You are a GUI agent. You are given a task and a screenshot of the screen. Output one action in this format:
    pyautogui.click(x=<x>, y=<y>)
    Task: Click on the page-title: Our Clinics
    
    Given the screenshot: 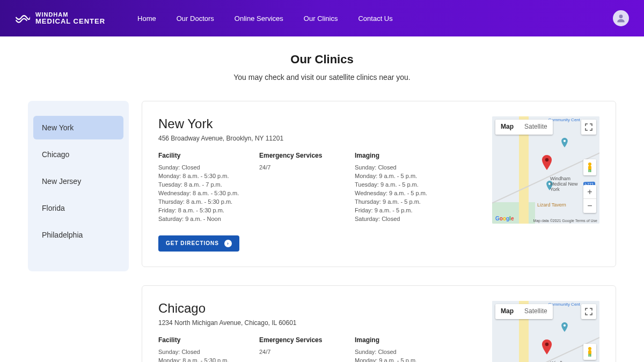 What is the action you would take?
    pyautogui.click(x=322, y=60)
    